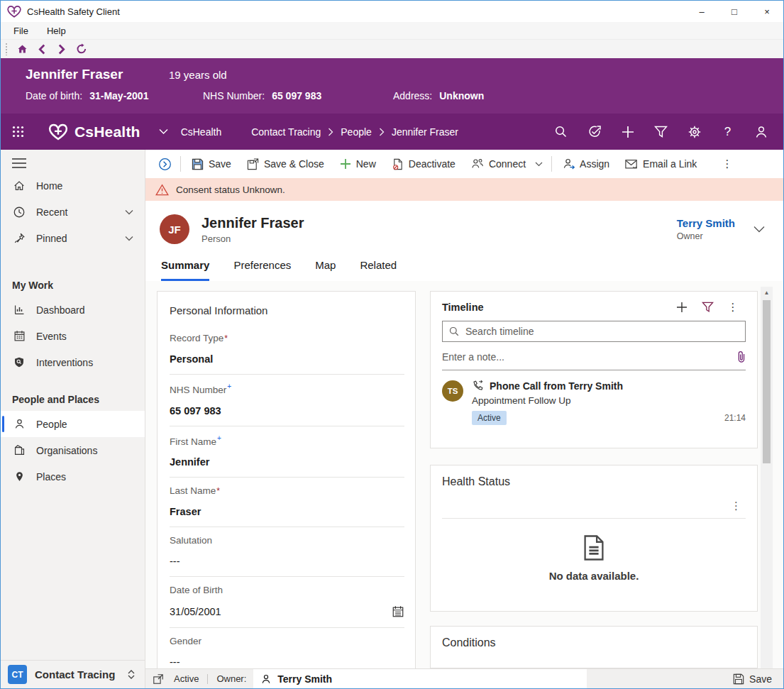 The height and width of the screenshot is (689, 784). What do you see at coordinates (594, 403) in the screenshot?
I see `timeline-entry-phone-call: TS Phone Call from Terry Smith Appointme…` at bounding box center [594, 403].